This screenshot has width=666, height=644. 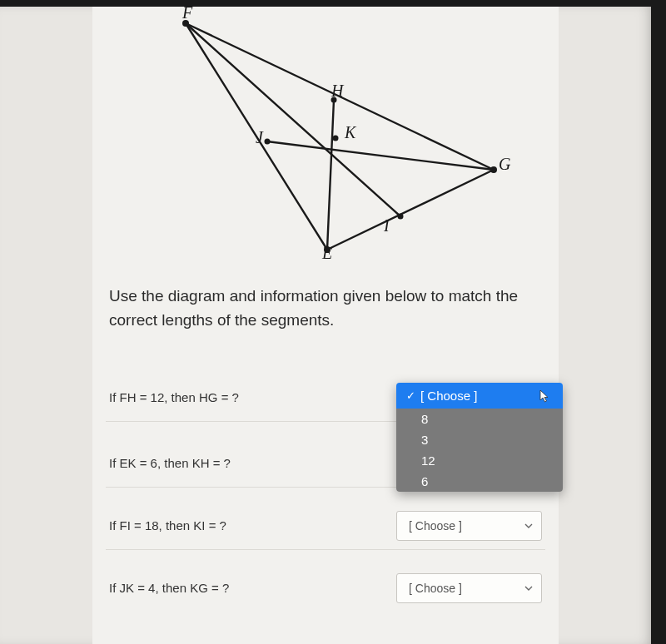 What do you see at coordinates (545, 398) in the screenshot?
I see `cursor-icon` at bounding box center [545, 398].